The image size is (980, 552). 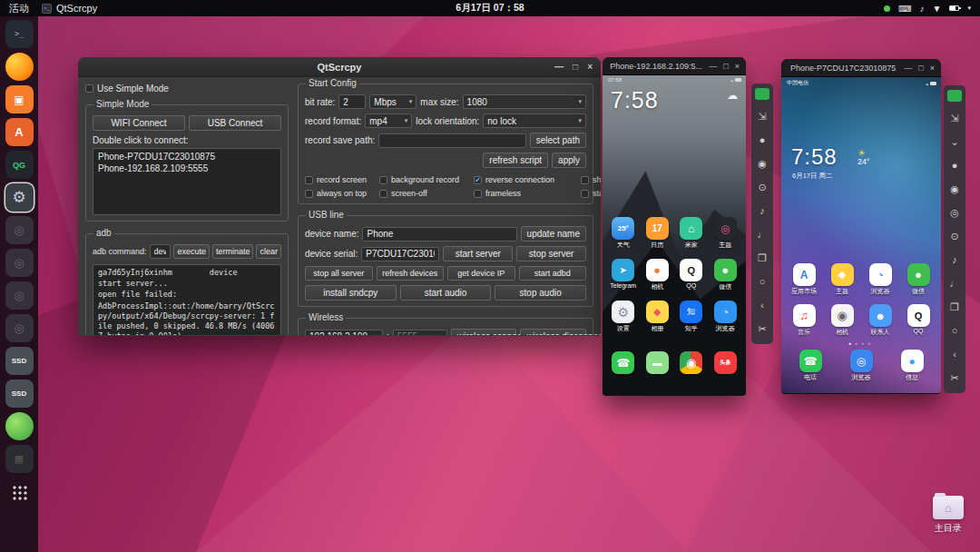 I want to click on power-icon: ⊙, so click(x=762, y=187).